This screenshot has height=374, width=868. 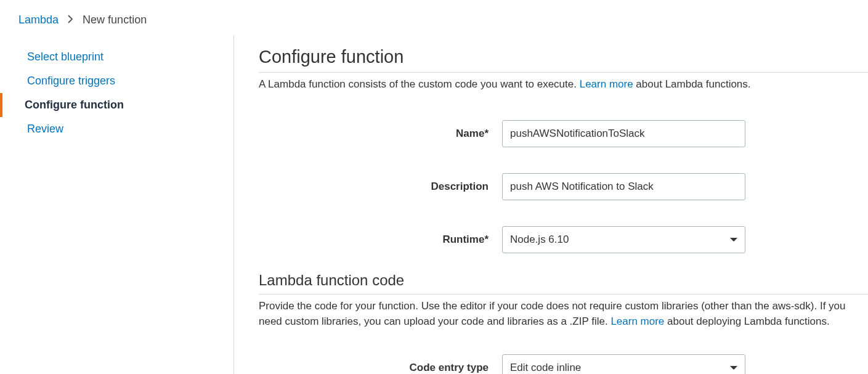 I want to click on desc-text-2: about Lambda functions., so click(x=692, y=84).